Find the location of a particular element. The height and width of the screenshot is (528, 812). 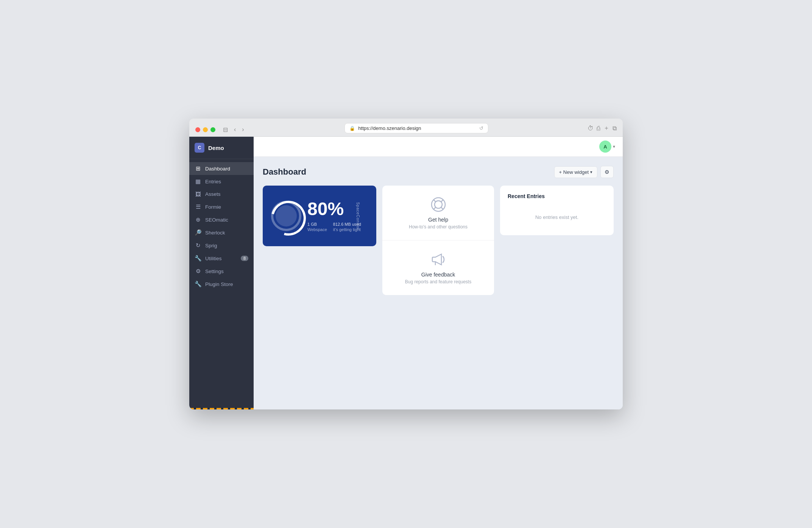

spacecontrol-label: SpaceControl is located at coordinates (358, 216).